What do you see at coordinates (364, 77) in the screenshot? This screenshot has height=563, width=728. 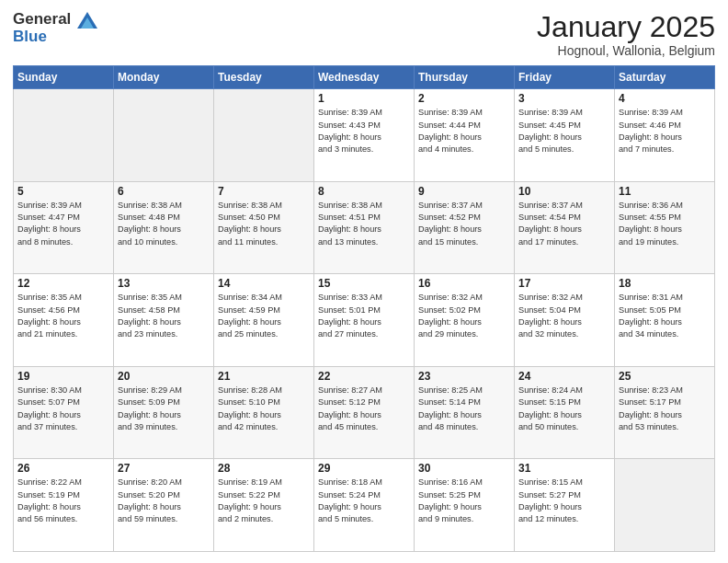 I see `col-wednesday: Wednesday` at bounding box center [364, 77].